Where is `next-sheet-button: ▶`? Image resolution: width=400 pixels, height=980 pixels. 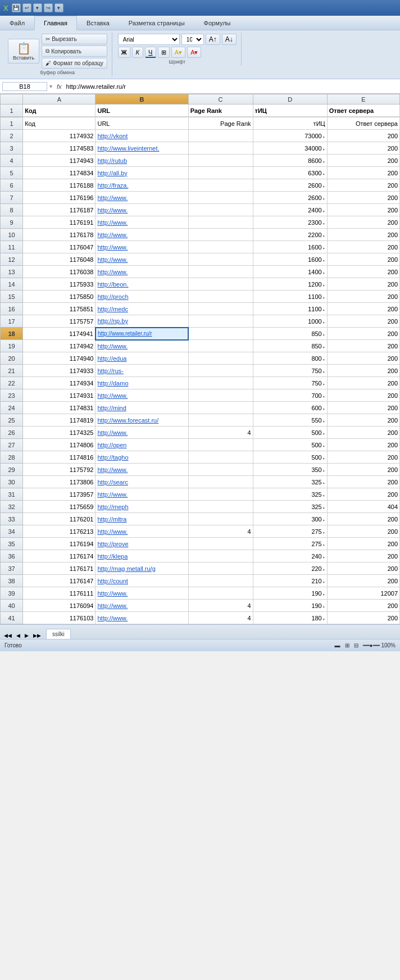 next-sheet-button: ▶ is located at coordinates (27, 636).